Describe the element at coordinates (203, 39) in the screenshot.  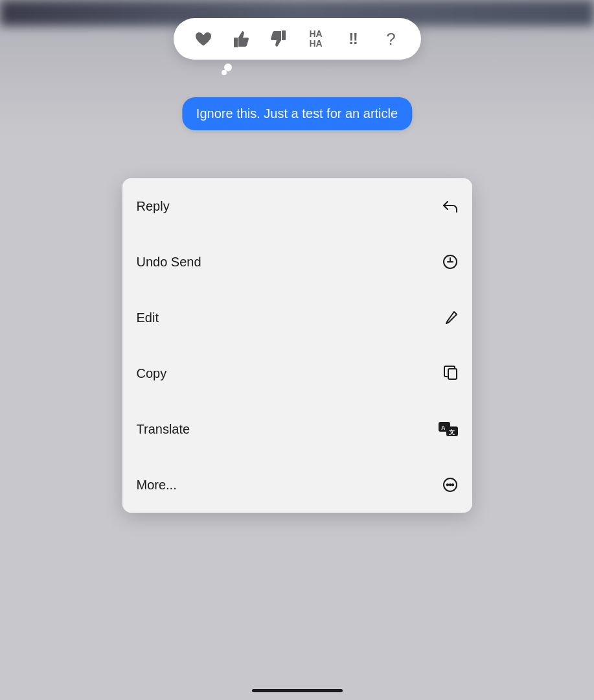
I see `reaction-heart-button` at that location.